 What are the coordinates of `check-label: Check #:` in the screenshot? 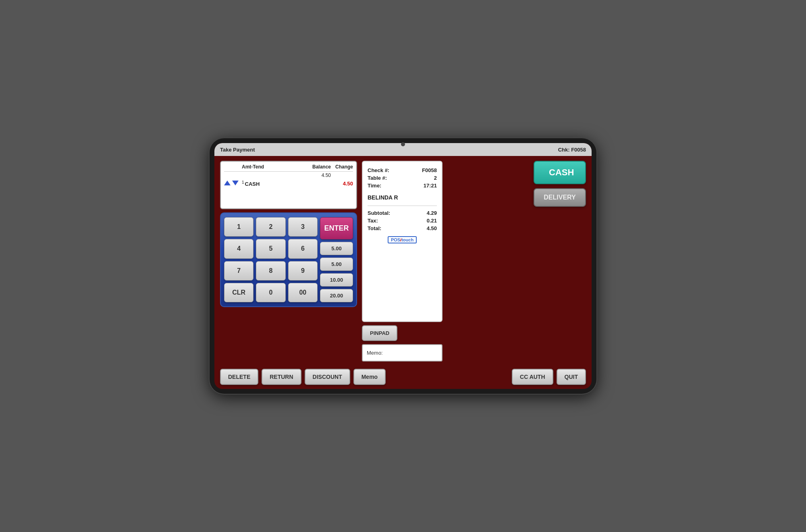 It's located at (378, 170).